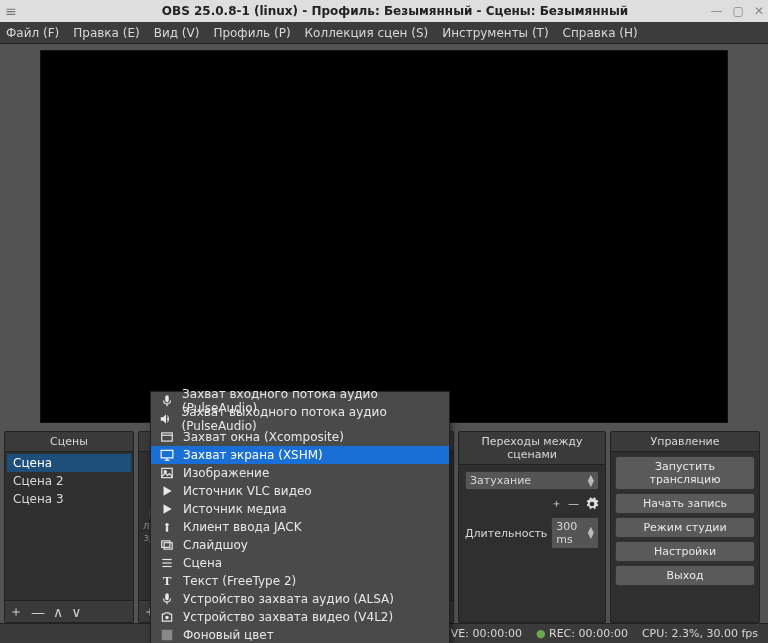  I want to click on panel-scenes: Сцены Сцена Сцена 2 Сцена 3 ＋ — ∧ ∨, so click(69, 527).